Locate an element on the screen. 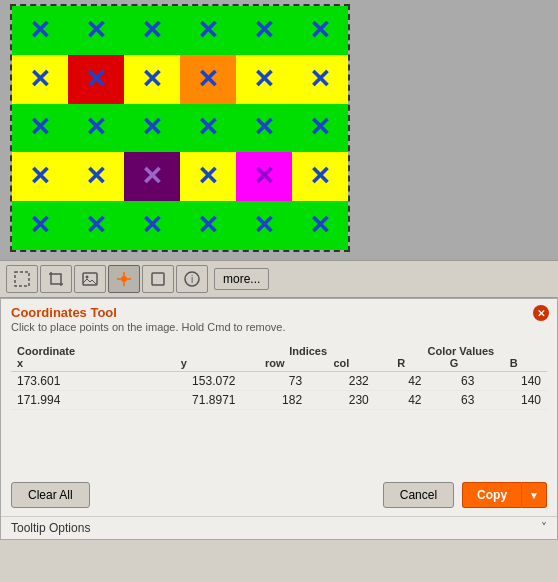 The height and width of the screenshot is (582, 558). spacer is located at coordinates (279, 444).